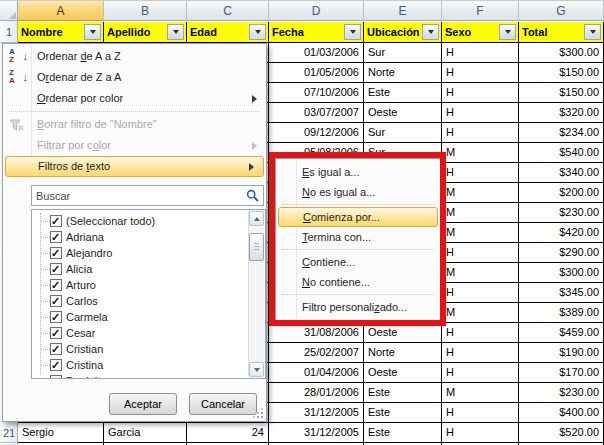 Image resolution: width=604 pixels, height=445 pixels. What do you see at coordinates (562, 193) in the screenshot?
I see `cell-G9: $200.00` at bounding box center [562, 193].